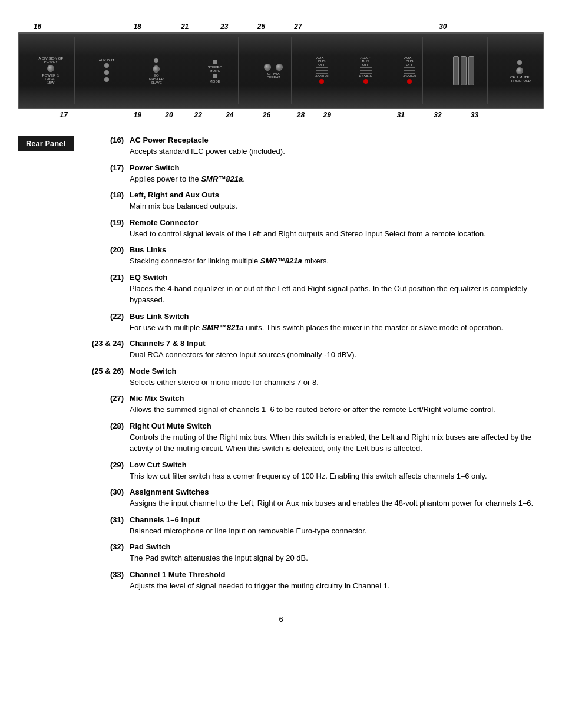  I want to click on item-32-title: Pad Switch, so click(337, 547).